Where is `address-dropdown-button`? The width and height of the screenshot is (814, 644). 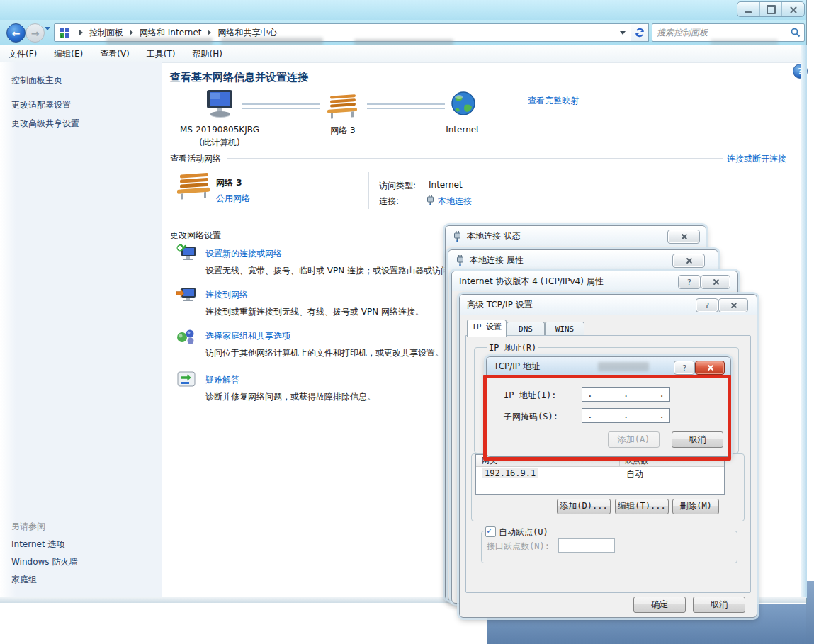
address-dropdown-button is located at coordinates (623, 33).